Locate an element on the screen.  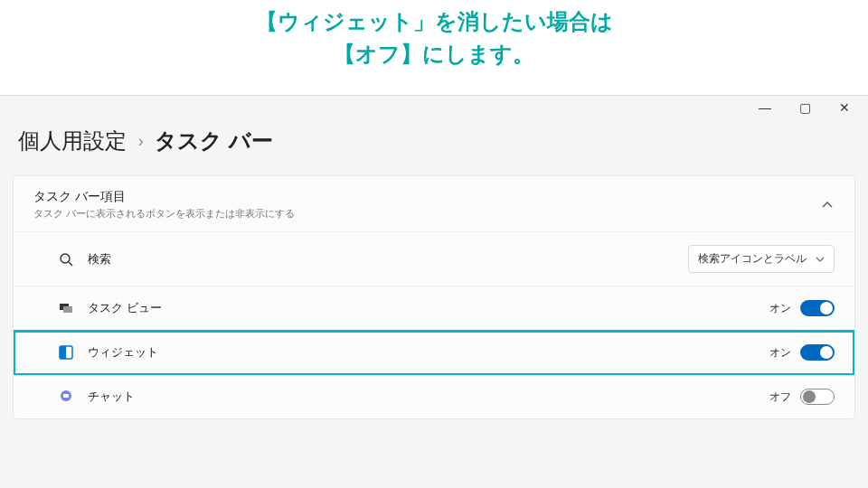
search-icon is located at coordinates (66, 259).